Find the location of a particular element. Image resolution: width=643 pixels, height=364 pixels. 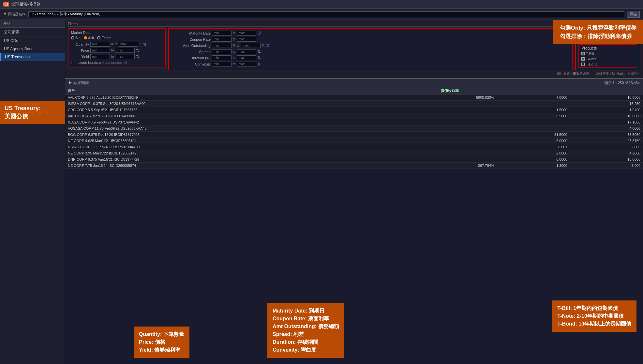

quantity-min-input is located at coordinates (100, 44).